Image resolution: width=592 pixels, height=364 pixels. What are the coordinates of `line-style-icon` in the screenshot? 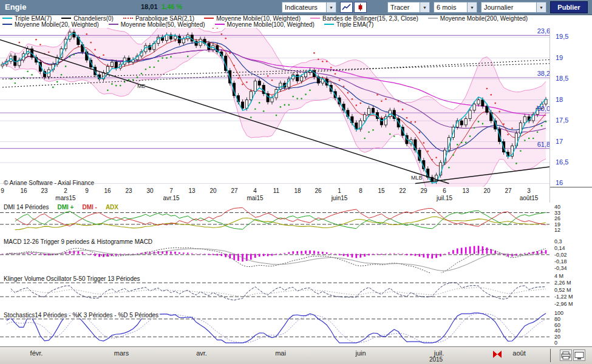 It's located at (346, 7).